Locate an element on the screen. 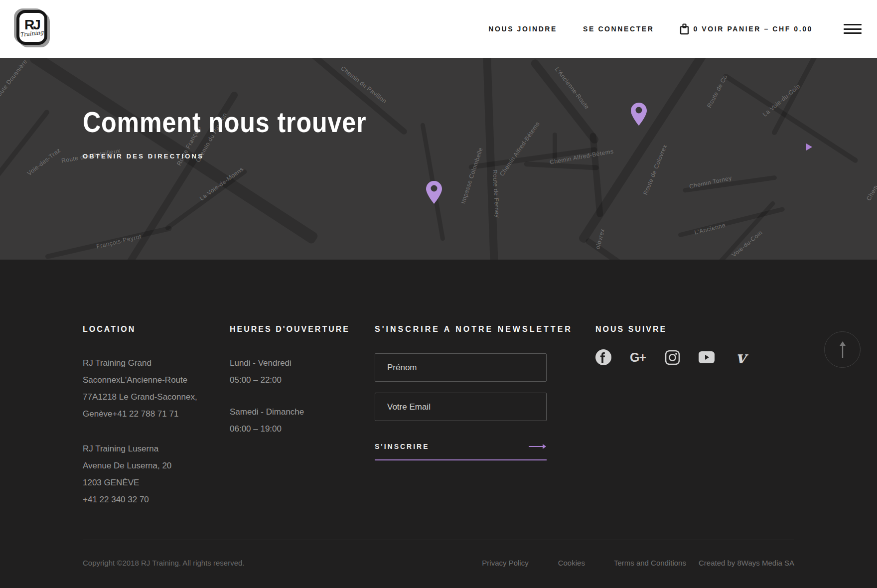  scroll-to-top-button is located at coordinates (842, 350).